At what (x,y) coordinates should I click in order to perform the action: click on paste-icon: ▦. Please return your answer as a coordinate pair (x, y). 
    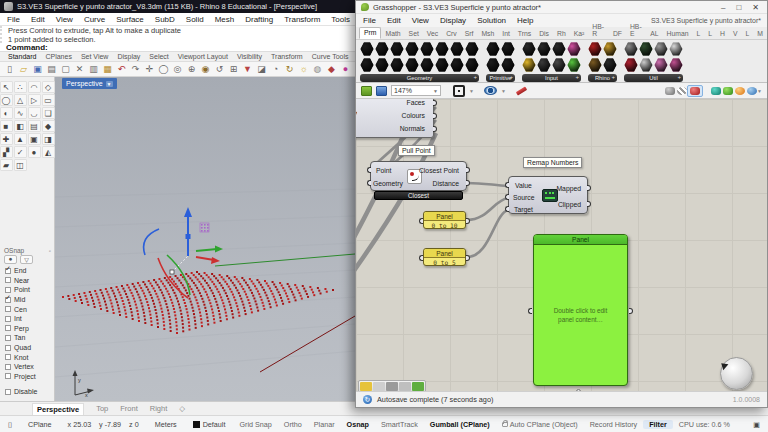
    Looking at the image, I should click on (108, 70).